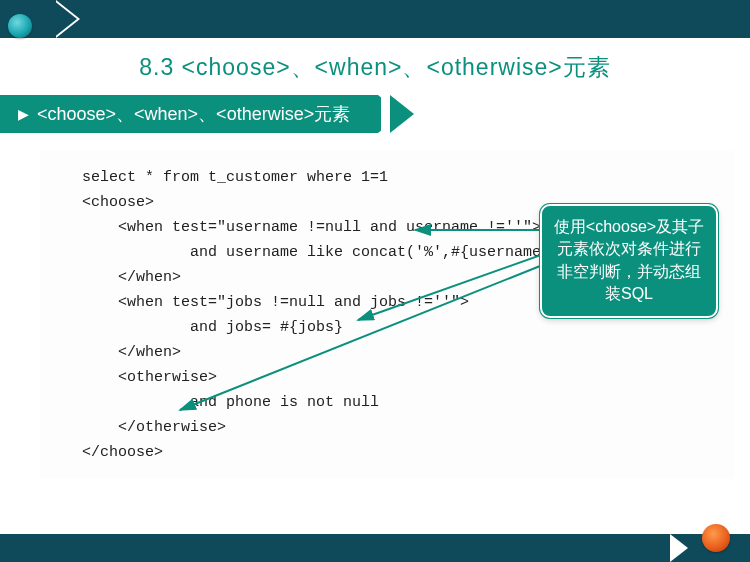 This screenshot has height=562, width=750. I want to click on bullet-top-left-icon, so click(20, 26).